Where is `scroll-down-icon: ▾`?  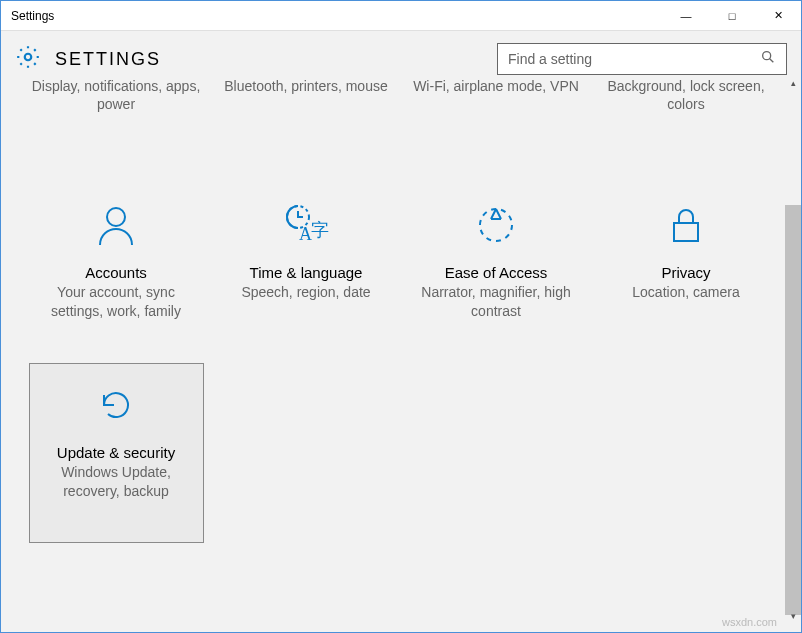 scroll-down-icon: ▾ is located at coordinates (793, 616).